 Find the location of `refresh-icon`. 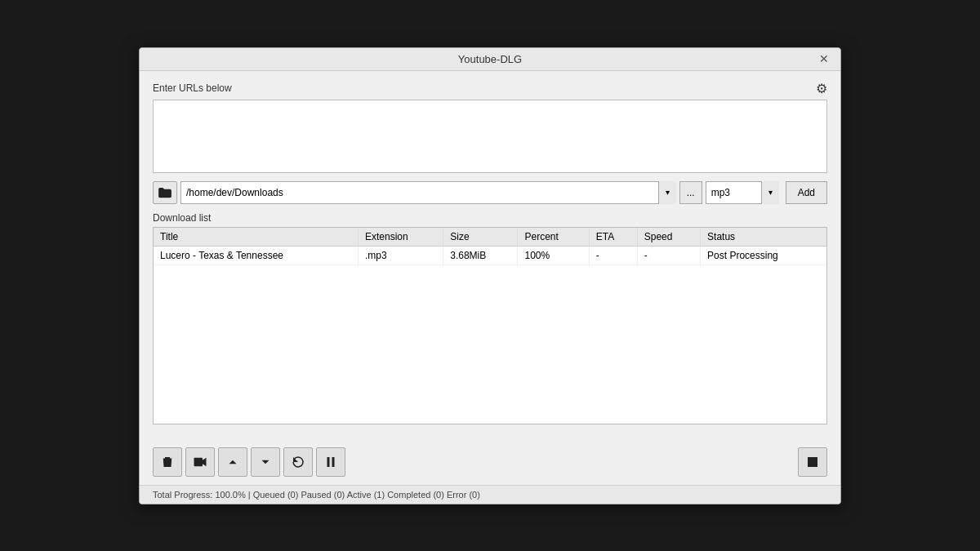

refresh-icon is located at coordinates (298, 462).